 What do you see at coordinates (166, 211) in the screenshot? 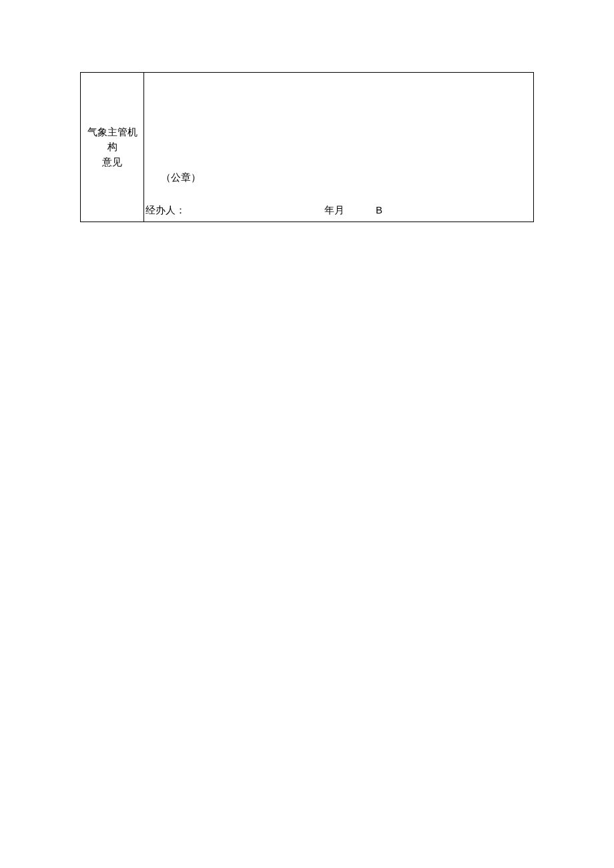
I see `handler-label: 经办人：` at bounding box center [166, 211].